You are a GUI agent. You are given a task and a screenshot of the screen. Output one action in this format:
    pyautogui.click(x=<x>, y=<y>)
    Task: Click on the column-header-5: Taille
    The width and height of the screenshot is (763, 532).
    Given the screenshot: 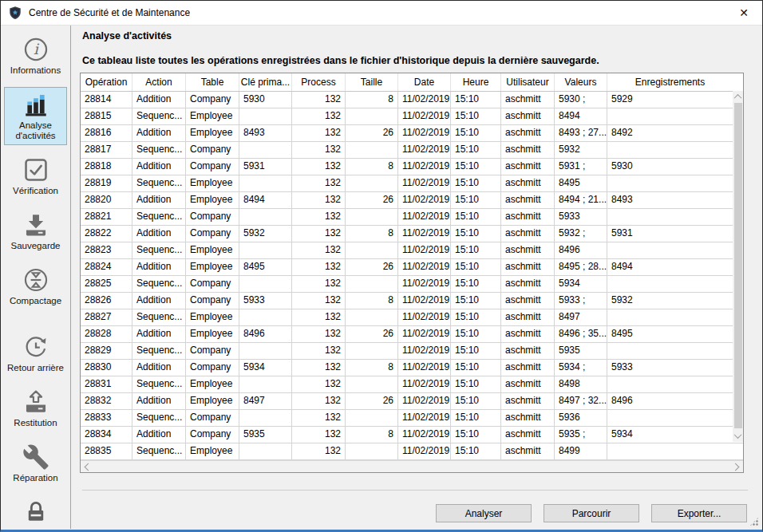 What is the action you would take?
    pyautogui.click(x=372, y=82)
    